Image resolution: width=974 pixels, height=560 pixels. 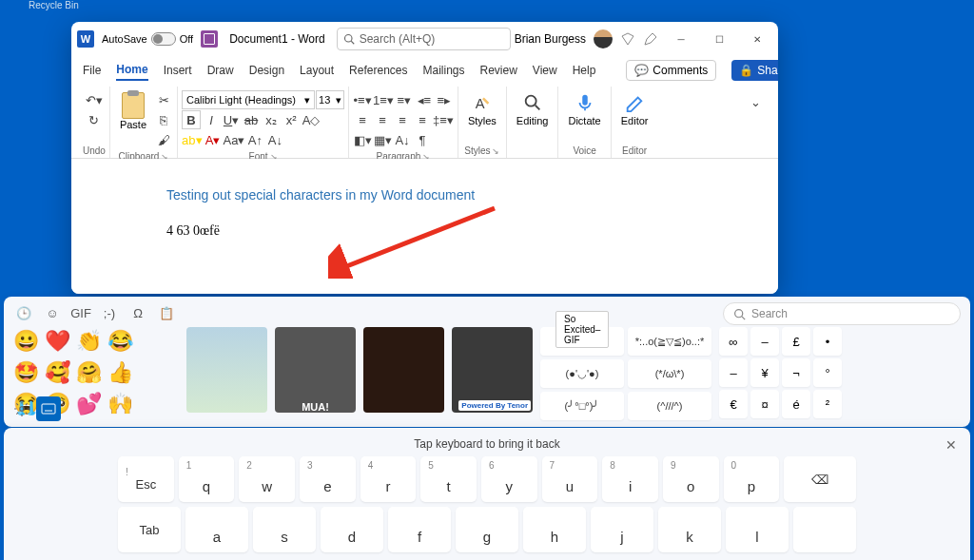 I want to click on ribbon-collapse-button: ⌄, so click(x=755, y=102).